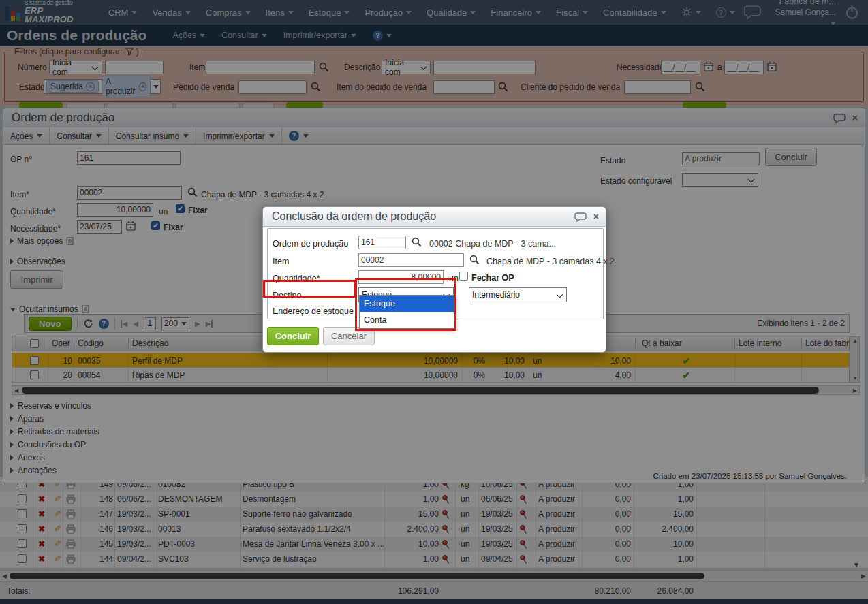 This screenshot has width=868, height=604. I want to click on modal-item-label: Item, so click(281, 261).